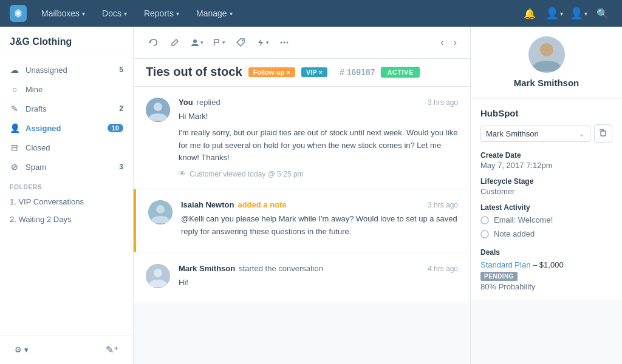  What do you see at coordinates (197, 42) in the screenshot?
I see `assign-button: ▾` at bounding box center [197, 42].